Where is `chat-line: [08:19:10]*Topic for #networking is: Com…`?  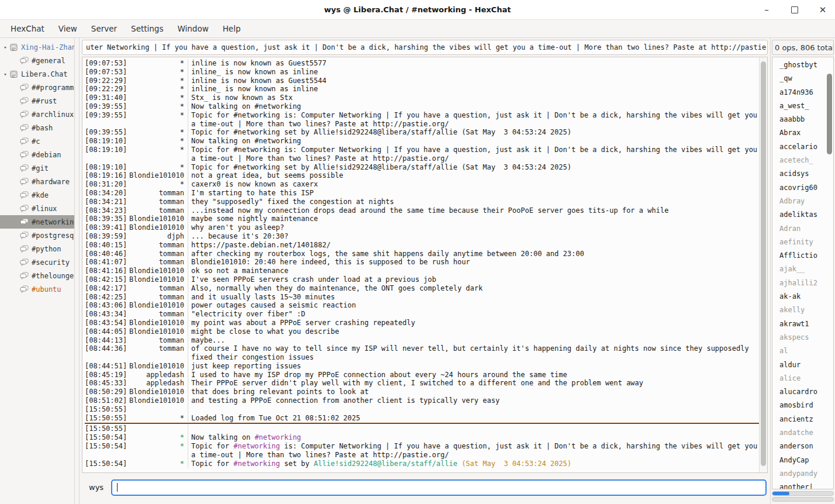 chat-line: [08:19:10]*Topic for #networking is: Com… is located at coordinates (422, 154).